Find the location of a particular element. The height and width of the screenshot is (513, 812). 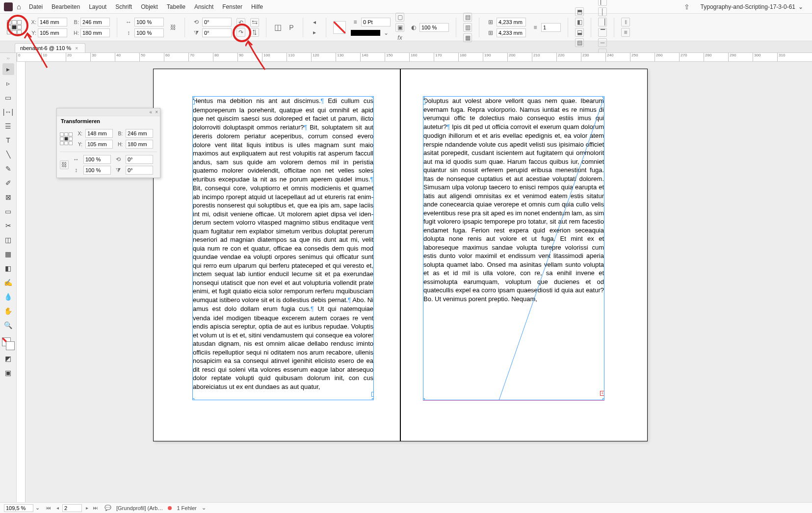

corner-options-icon: ▢ is located at coordinates (400, 17).